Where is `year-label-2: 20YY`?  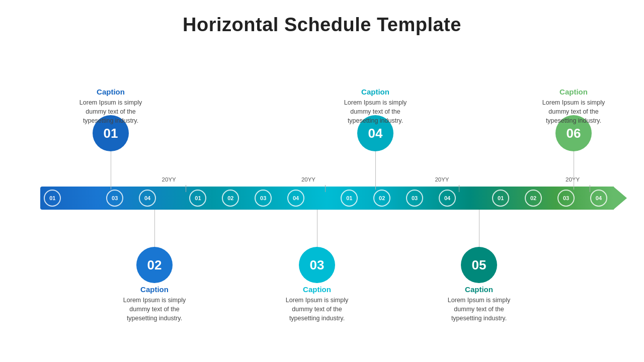
year-label-2: 20YY is located at coordinates (308, 179).